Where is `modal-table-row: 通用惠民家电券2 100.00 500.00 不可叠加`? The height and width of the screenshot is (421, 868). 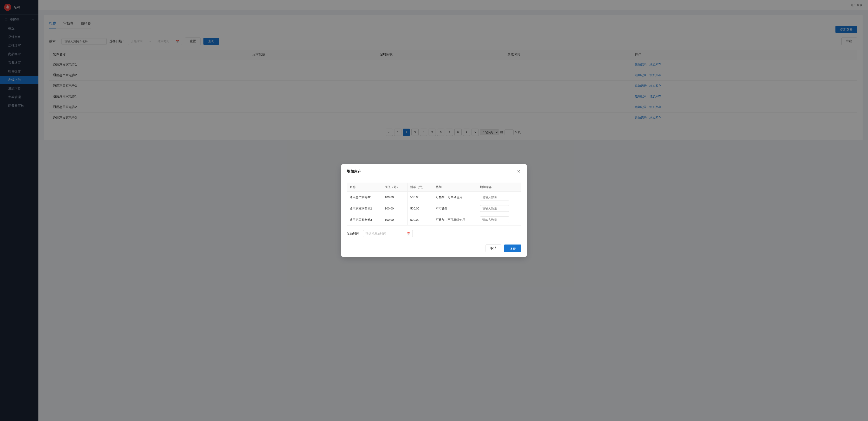
modal-table-row: 通用惠民家电券2 100.00 500.00 不可叠加 is located at coordinates (434, 209).